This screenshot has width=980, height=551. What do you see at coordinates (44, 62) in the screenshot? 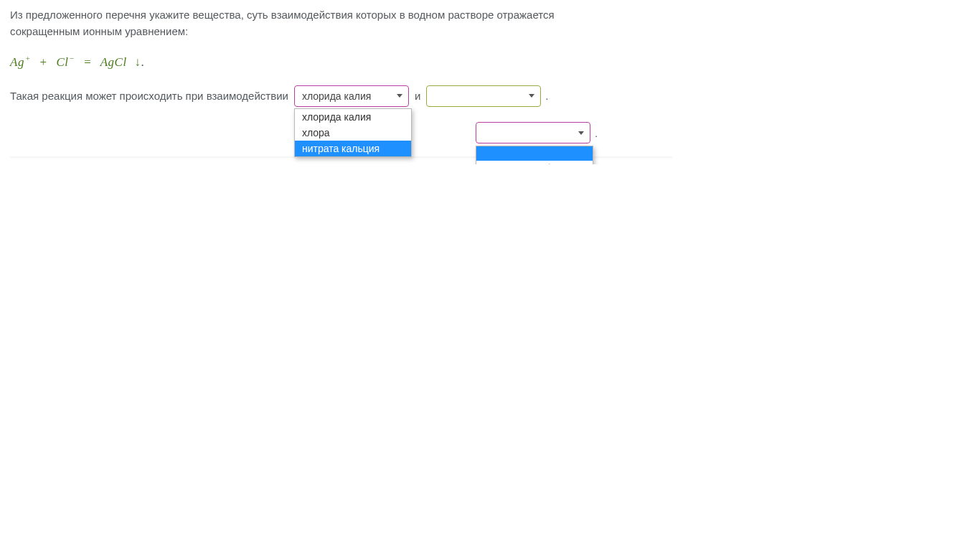
I see `eq-plus: +` at bounding box center [44, 62].